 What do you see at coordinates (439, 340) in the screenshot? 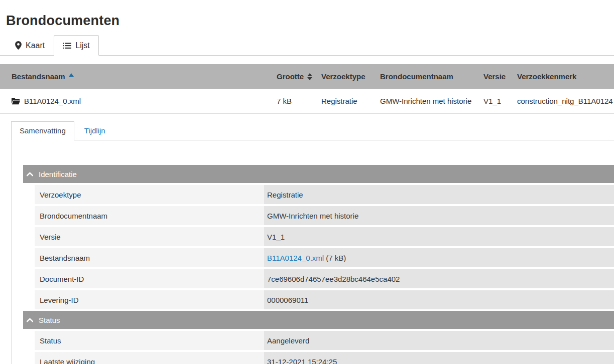
I see `row-value: Aangeleverd` at bounding box center [439, 340].